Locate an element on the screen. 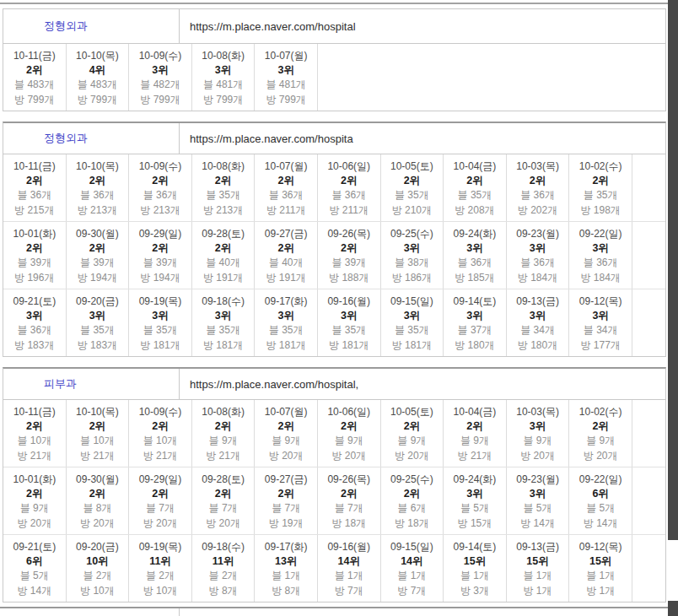  rank-cell: 10-05(토)2위블 35개방 210개 is located at coordinates (413, 187).